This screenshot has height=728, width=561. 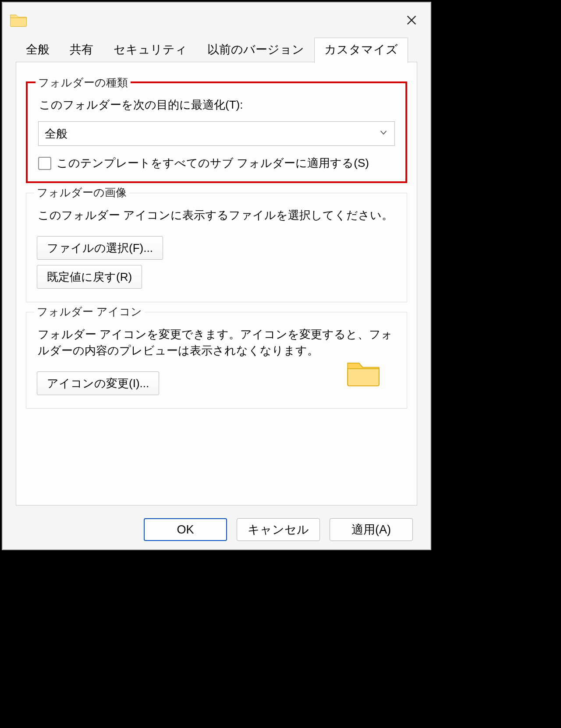 I want to click on group-folder-type: フォルダーの種類 このフォルダーを次の目的に最適化(T): 全般 このテンプレー…, so click(x=217, y=132).